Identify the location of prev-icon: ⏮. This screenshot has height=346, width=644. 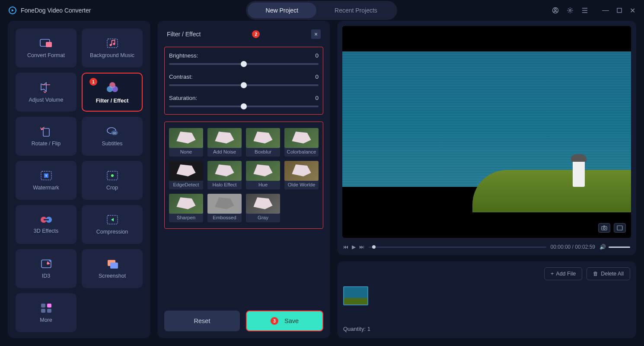
(346, 247).